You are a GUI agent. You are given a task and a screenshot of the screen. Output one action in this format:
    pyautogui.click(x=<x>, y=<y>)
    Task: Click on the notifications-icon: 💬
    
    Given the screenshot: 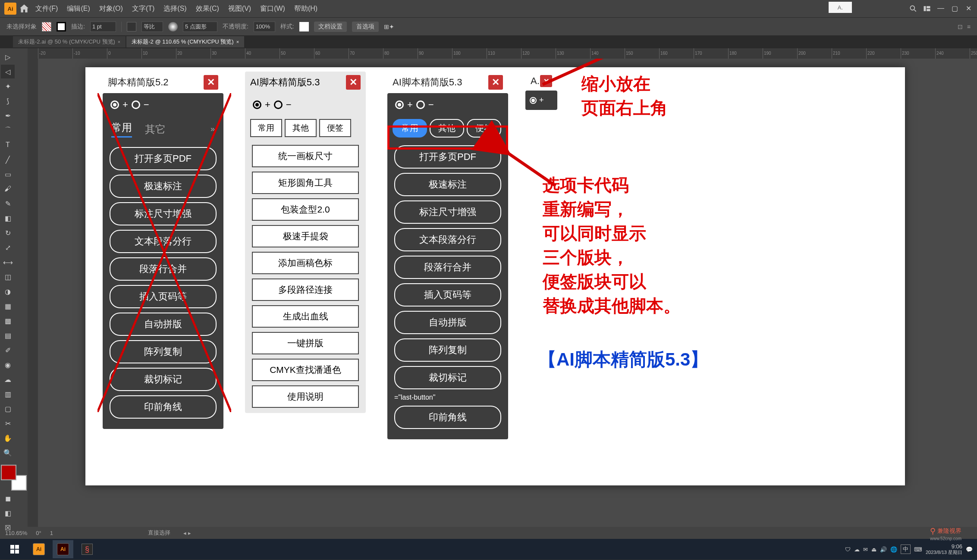 What is the action you would take?
    pyautogui.click(x=969, y=549)
    